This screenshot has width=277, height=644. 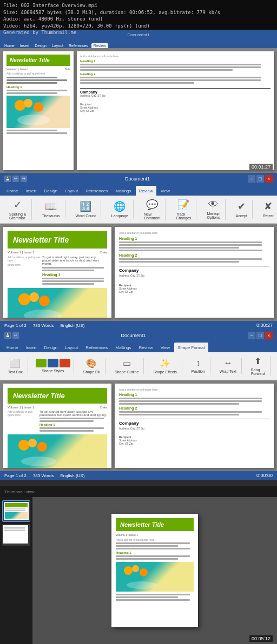 I want to click on main-col-2: To get started right away, just tap any …, so click(x=74, y=421).